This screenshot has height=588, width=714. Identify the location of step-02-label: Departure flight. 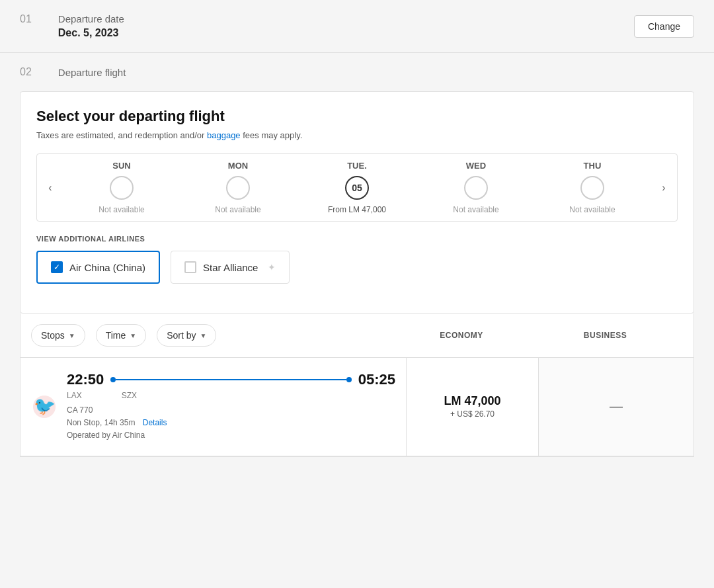
(93, 73).